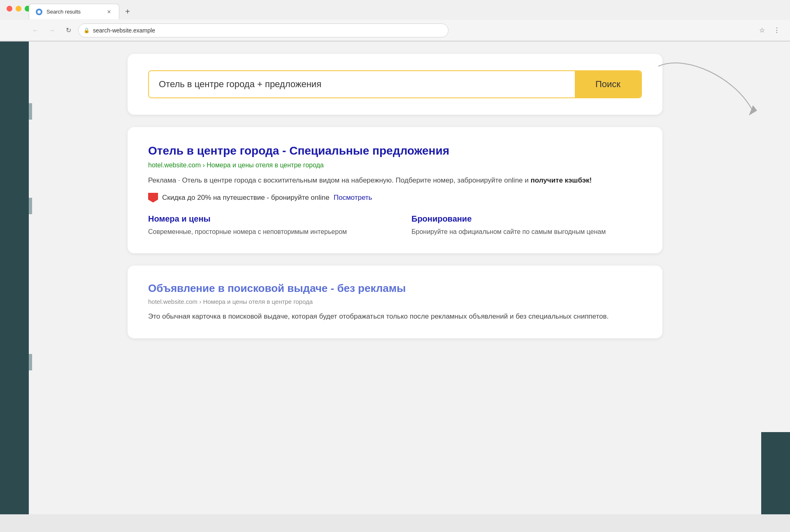 This screenshot has height=532, width=790. I want to click on ad-label: Реклама, so click(162, 180).